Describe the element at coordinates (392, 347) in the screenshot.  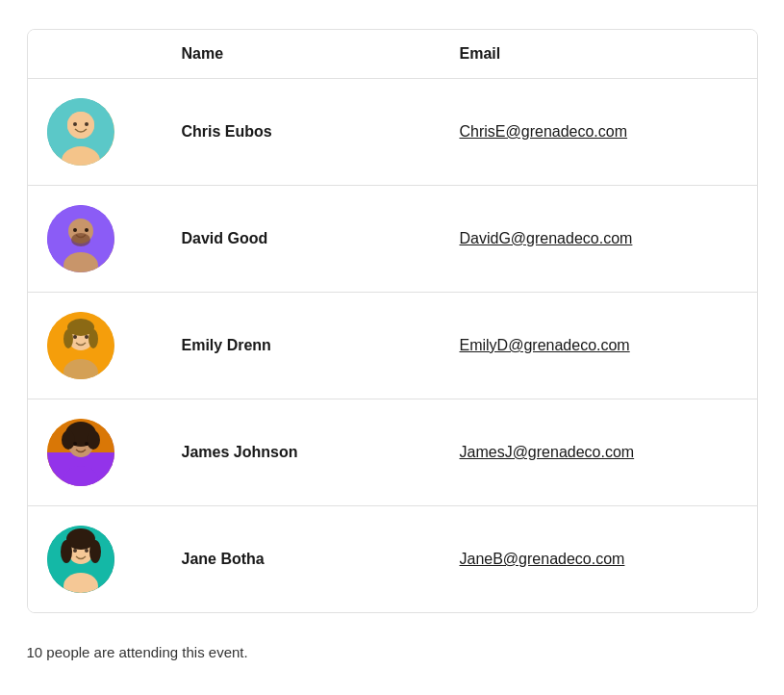
I see `table-row: Emily Drenn EmilyD@grenadeco.com` at that location.